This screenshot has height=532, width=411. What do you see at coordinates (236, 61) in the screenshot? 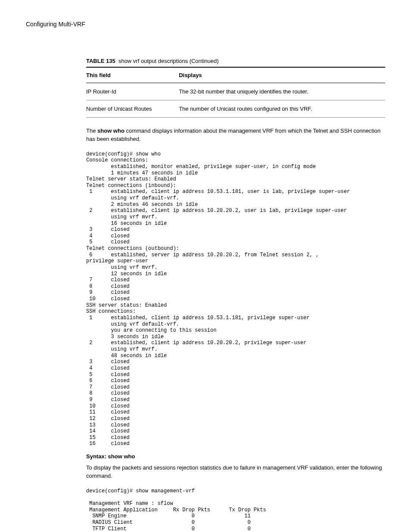
I see `table-caption: TABLE 135 show vrf output descriptions (…` at bounding box center [236, 61].